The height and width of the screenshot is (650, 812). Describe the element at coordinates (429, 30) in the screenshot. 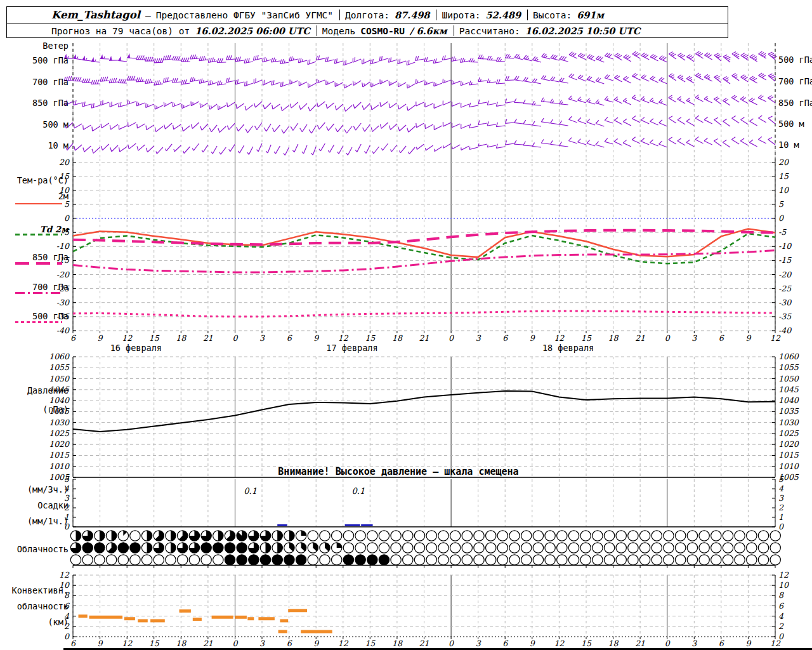

I see `model-resolution: / 6.6км` at that location.